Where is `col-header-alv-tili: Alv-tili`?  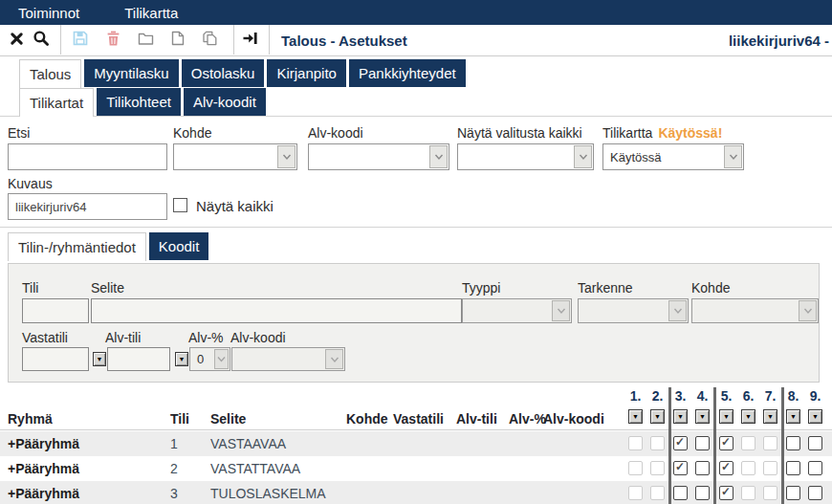
col-header-alv-tili: Alv-tili is located at coordinates (476, 419).